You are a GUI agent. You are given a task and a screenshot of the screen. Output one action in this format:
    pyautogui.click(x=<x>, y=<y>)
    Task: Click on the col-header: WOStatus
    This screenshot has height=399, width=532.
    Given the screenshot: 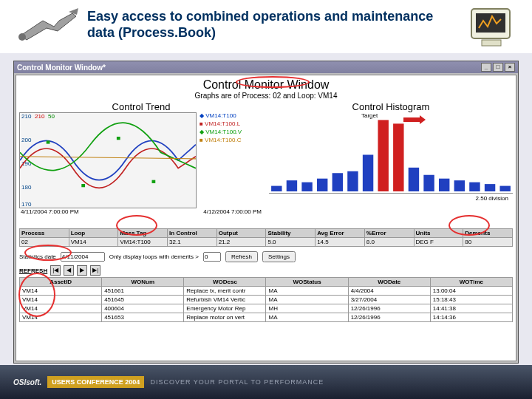 What is the action you would take?
    pyautogui.click(x=307, y=282)
    